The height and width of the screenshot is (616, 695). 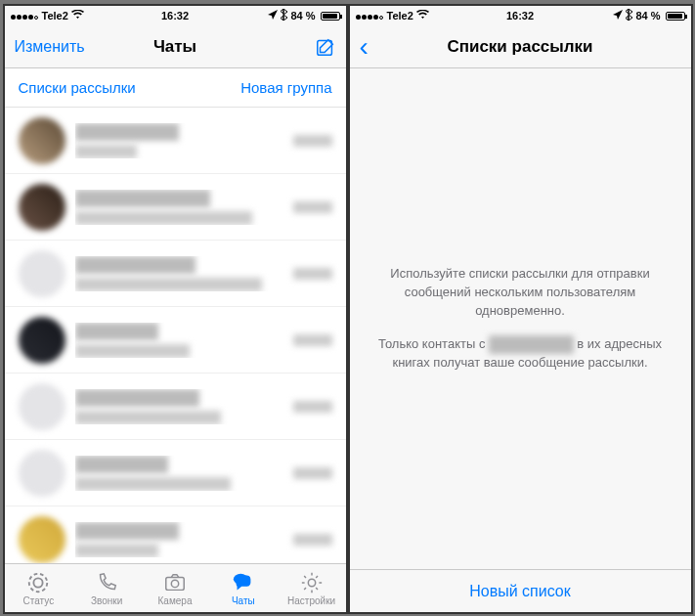 What do you see at coordinates (175, 589) in the screenshot?
I see `tab-camera: Камера` at bounding box center [175, 589].